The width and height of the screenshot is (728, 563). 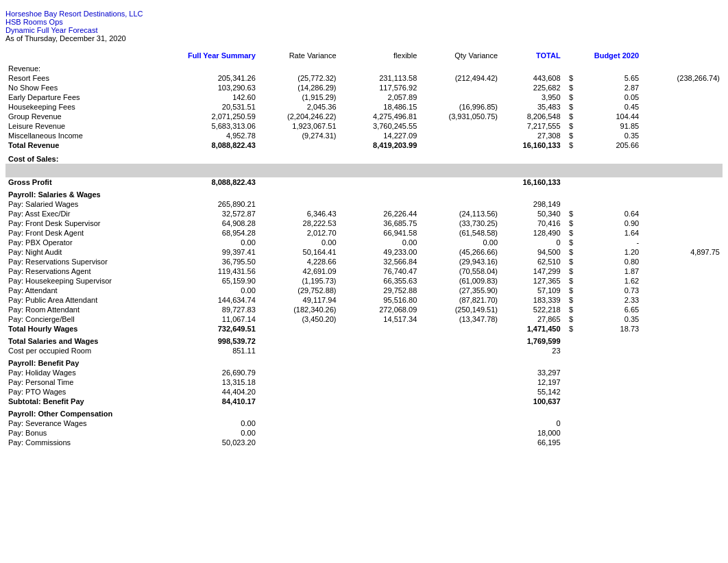 I want to click on night-audit-extra: 4,897.75, so click(x=682, y=252).